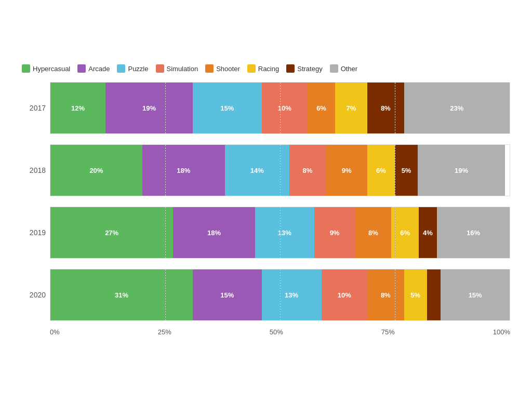  What do you see at coordinates (351, 108) in the screenshot?
I see `bar-segment-2017-racing: 7%` at bounding box center [351, 108].